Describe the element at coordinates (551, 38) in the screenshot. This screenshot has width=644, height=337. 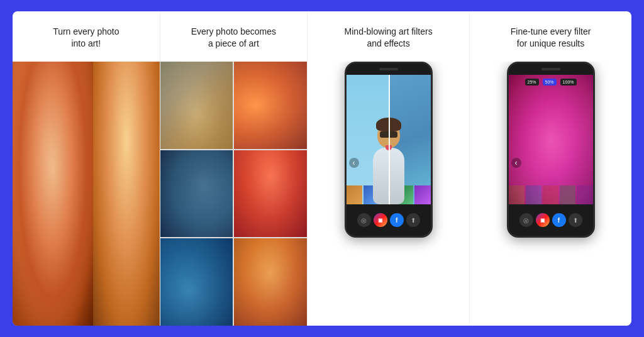
I see `section-4-text: Fine-tune every filter for unique result…` at that location.